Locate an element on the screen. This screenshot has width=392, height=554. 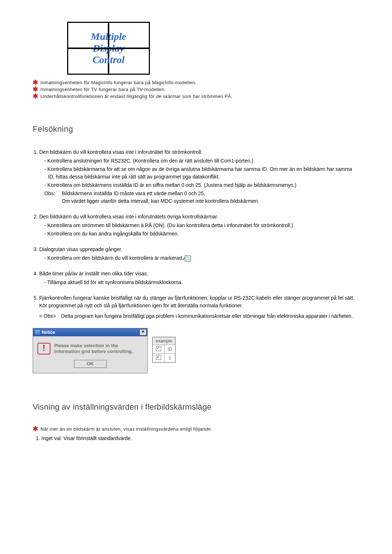
trouble-sub: Kontrollera om den bildskärm du vill kon… is located at coordinates (202, 258).